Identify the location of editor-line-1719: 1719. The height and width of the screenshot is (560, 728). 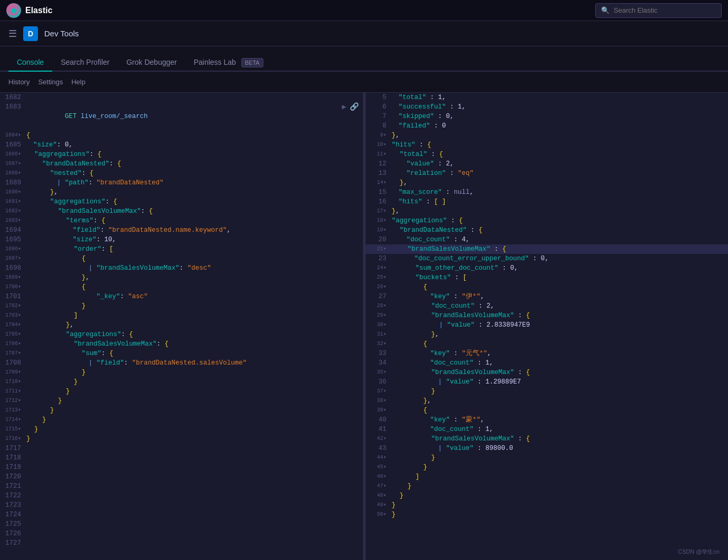
(181, 467).